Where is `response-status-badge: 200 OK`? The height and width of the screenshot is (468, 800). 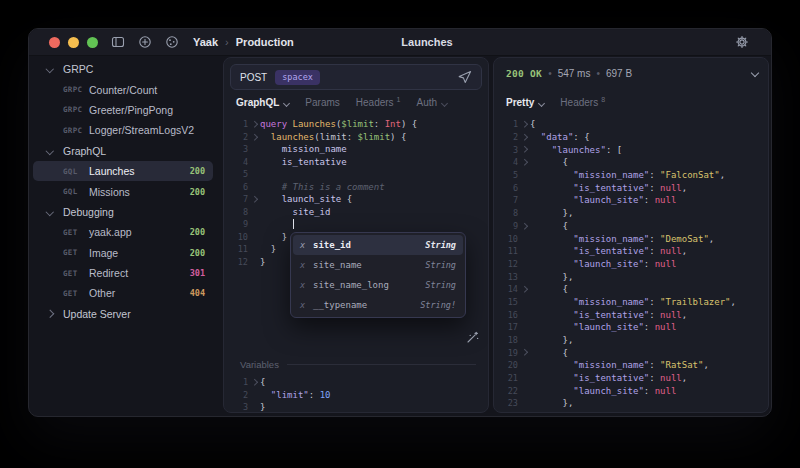 response-status-badge: 200 OK is located at coordinates (524, 74).